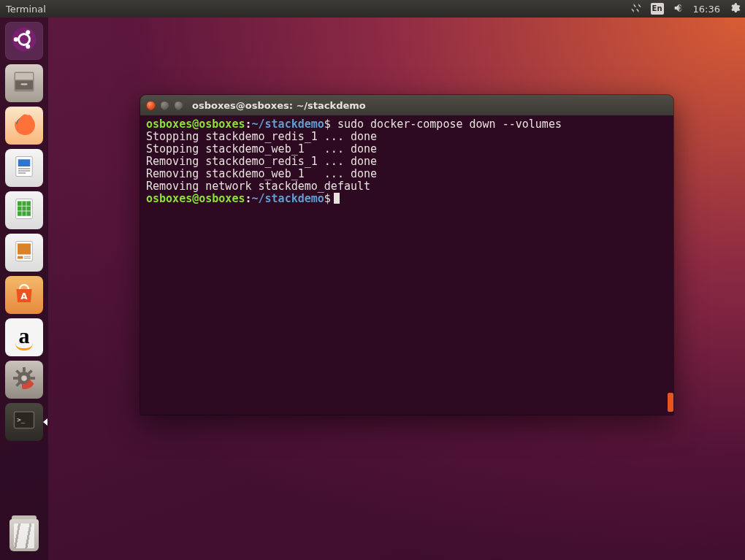 The height and width of the screenshot is (560, 745). Describe the element at coordinates (261, 161) in the screenshot. I see `output-line: Removing stackdemo_redis_1 ... done` at that location.